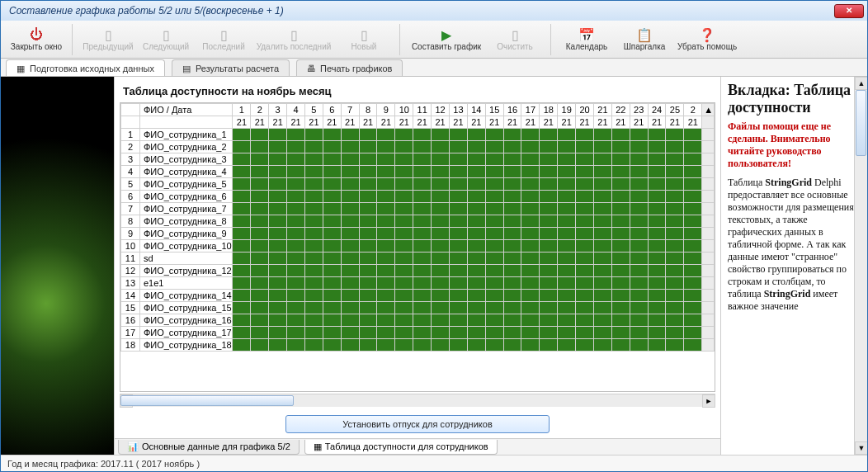 This screenshot has height=472, width=868. I want to click on employee-name-cell: e1e1, so click(186, 284).